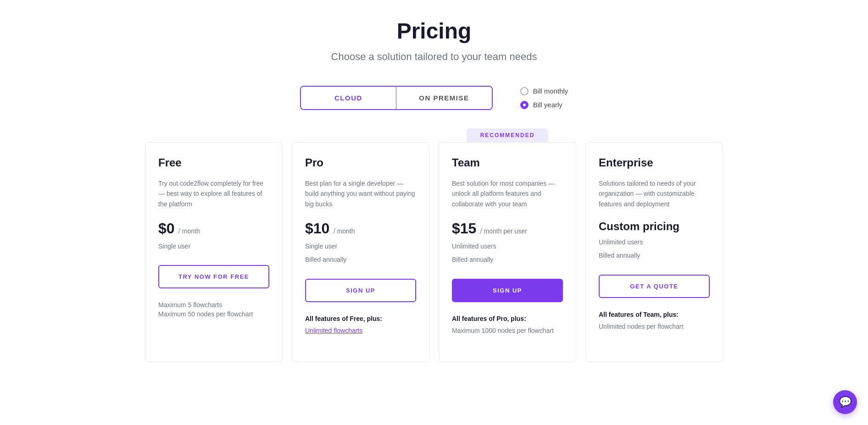 The width and height of the screenshot is (868, 425). What do you see at coordinates (507, 331) in the screenshot?
I see `team-feature-0: Maximum 1000 nodes per flowchart` at bounding box center [507, 331].